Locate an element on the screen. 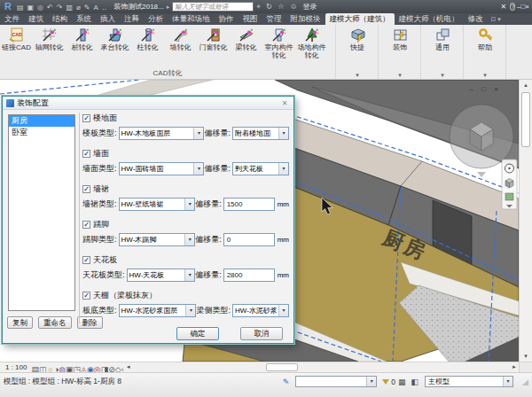 This screenshot has height=397, width=532. offset-dropdown: 附着楼地面▾ is located at coordinates (261, 133).